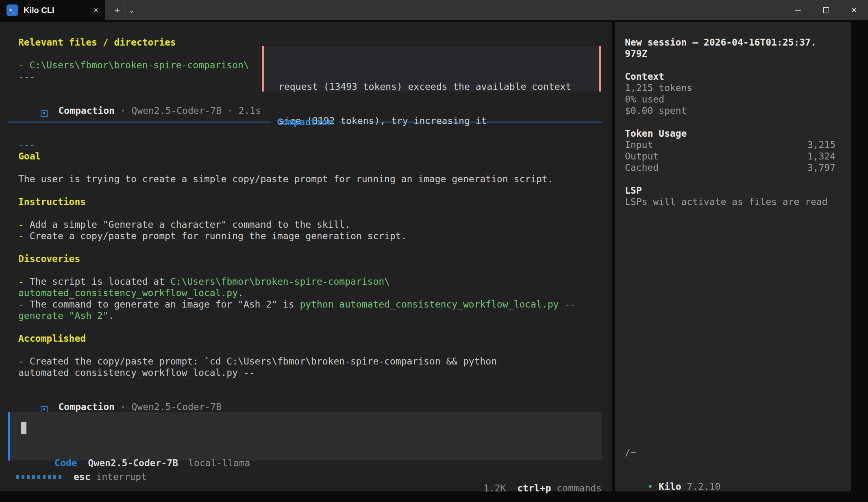  What do you see at coordinates (39, 477) in the screenshot?
I see `spinner-dots` at bounding box center [39, 477].